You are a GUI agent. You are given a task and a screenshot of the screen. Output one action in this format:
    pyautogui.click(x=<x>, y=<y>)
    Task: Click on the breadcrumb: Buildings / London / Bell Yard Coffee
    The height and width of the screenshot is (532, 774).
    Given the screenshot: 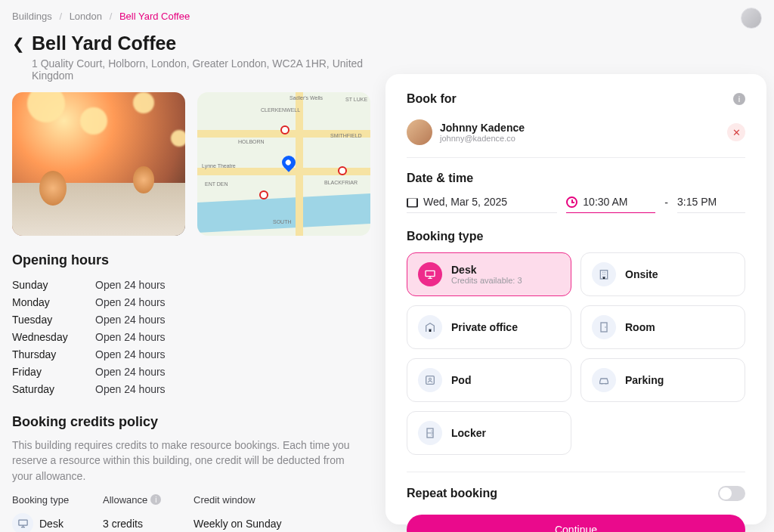 What is the action you would take?
    pyautogui.click(x=191, y=17)
    